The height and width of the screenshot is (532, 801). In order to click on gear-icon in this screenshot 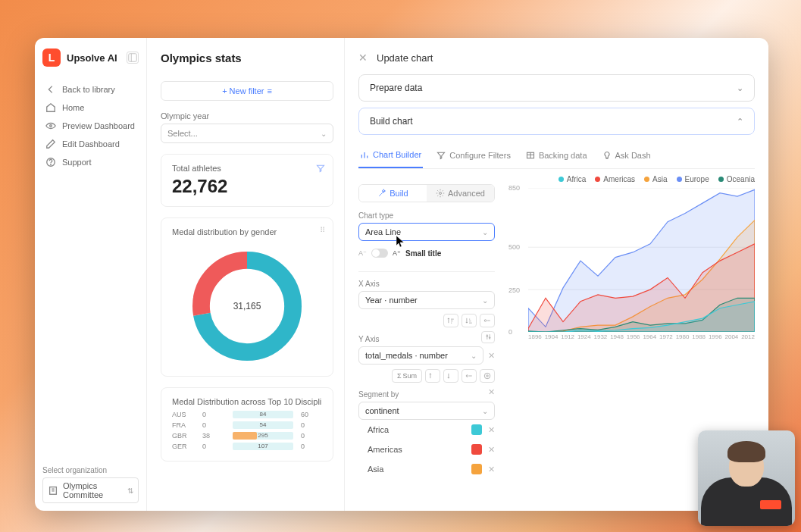, I will do `click(440, 193)`.